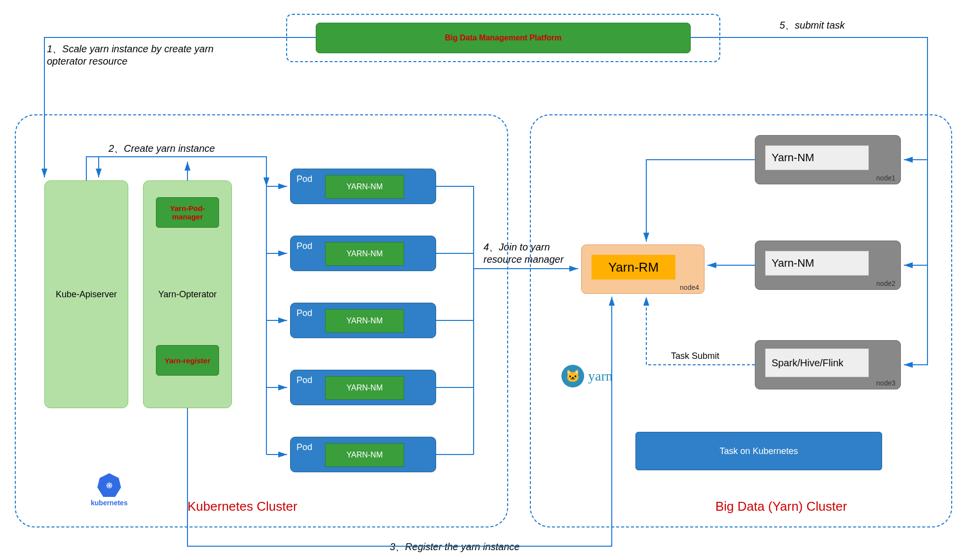 The image size is (965, 560). What do you see at coordinates (365, 187) in the screenshot?
I see `pod-1-inner: YARN-NM` at bounding box center [365, 187].